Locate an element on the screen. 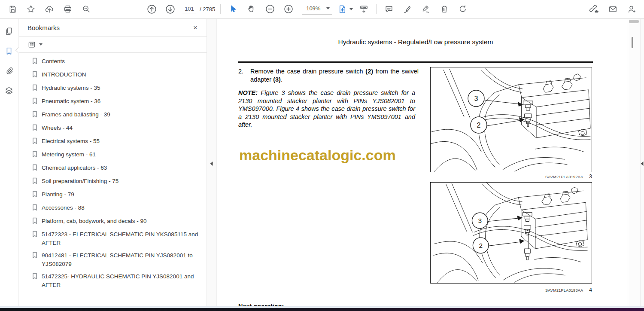 Image resolution: width=644 pixels, height=311 pixels. previous-page-button is located at coordinates (152, 9).